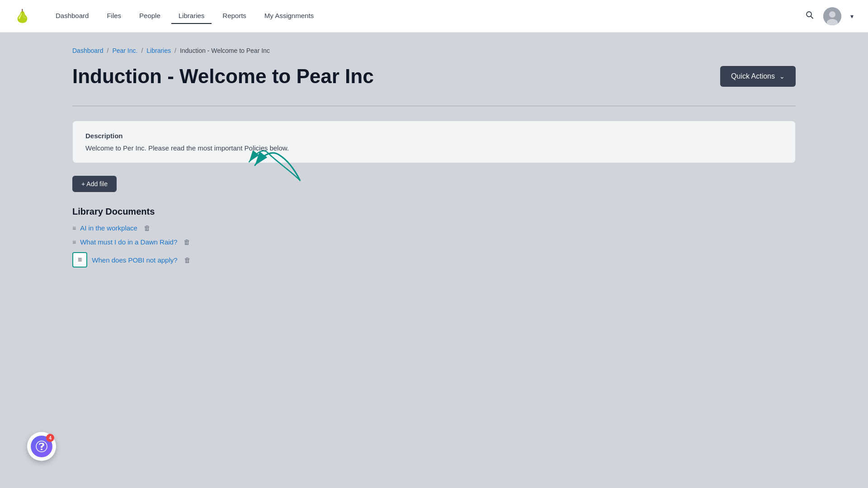  What do you see at coordinates (225, 51) in the screenshot?
I see `breadcrumb-current: Induction - Welcome to Pear Inc` at bounding box center [225, 51].